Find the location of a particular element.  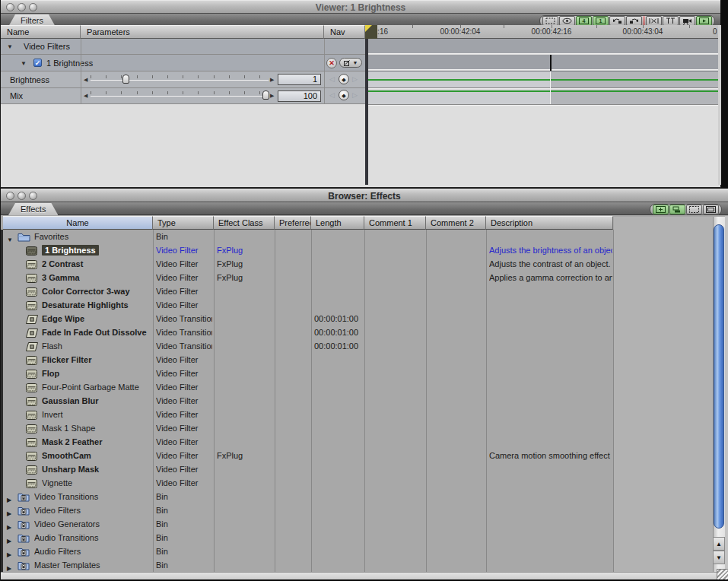

list-item: FlopVideo Filter is located at coordinates (357, 373).